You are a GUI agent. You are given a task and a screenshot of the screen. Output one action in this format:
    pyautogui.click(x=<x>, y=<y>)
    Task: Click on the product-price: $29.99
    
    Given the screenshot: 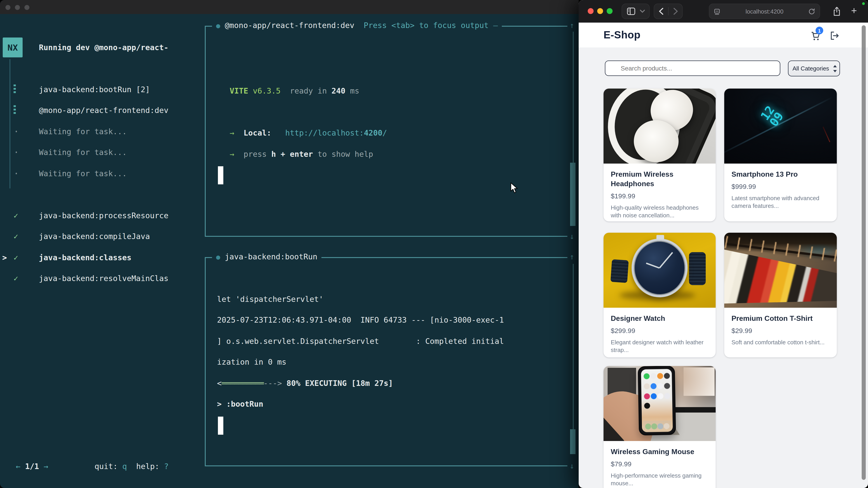 What is the action you would take?
    pyautogui.click(x=780, y=331)
    